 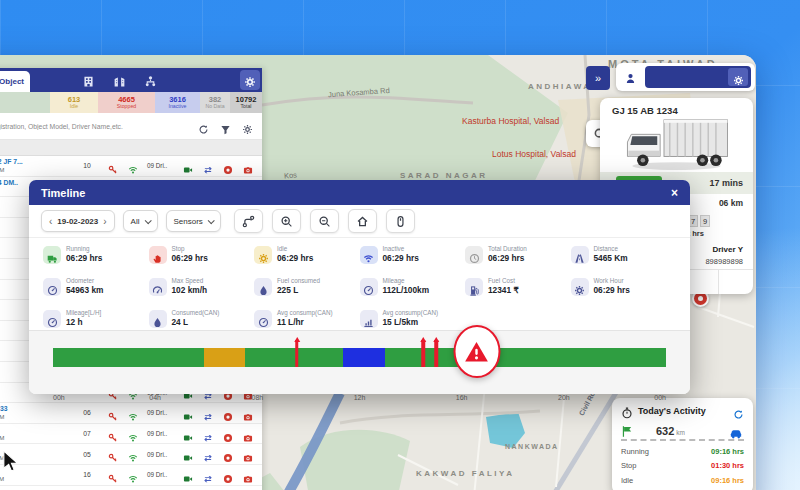 What do you see at coordinates (360, 358) in the screenshot?
I see `timeline-bar: 00h04h08h12h16h20h00h` at bounding box center [360, 358].